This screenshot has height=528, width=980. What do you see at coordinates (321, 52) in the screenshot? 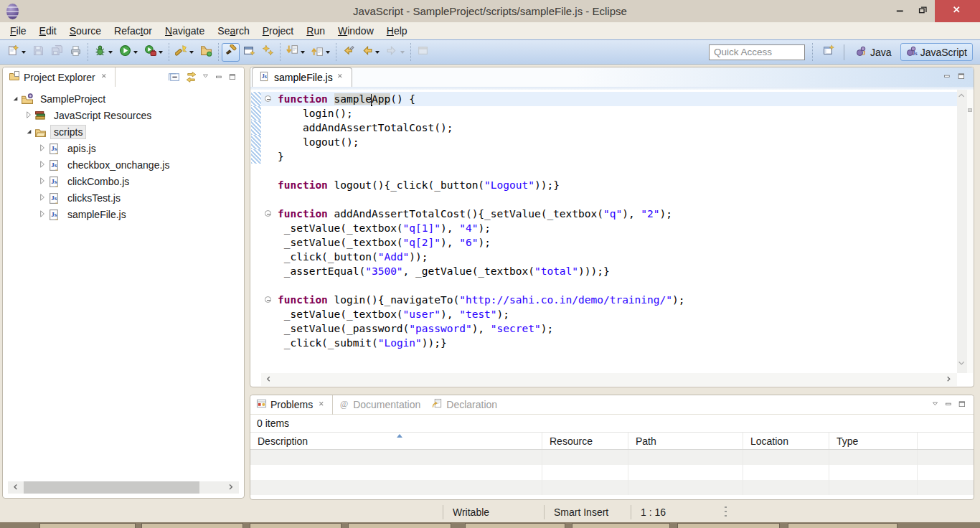
I see `previous-annotation-button` at bounding box center [321, 52].